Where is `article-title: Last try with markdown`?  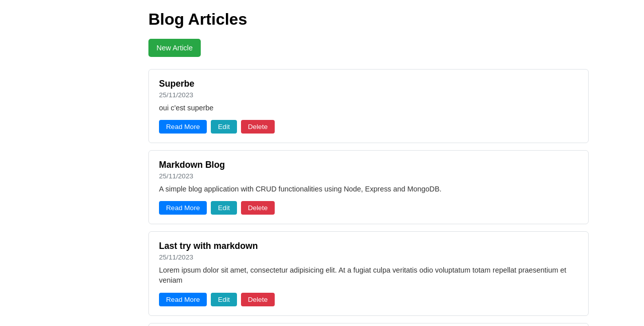
article-title: Last try with markdown is located at coordinates (368, 246).